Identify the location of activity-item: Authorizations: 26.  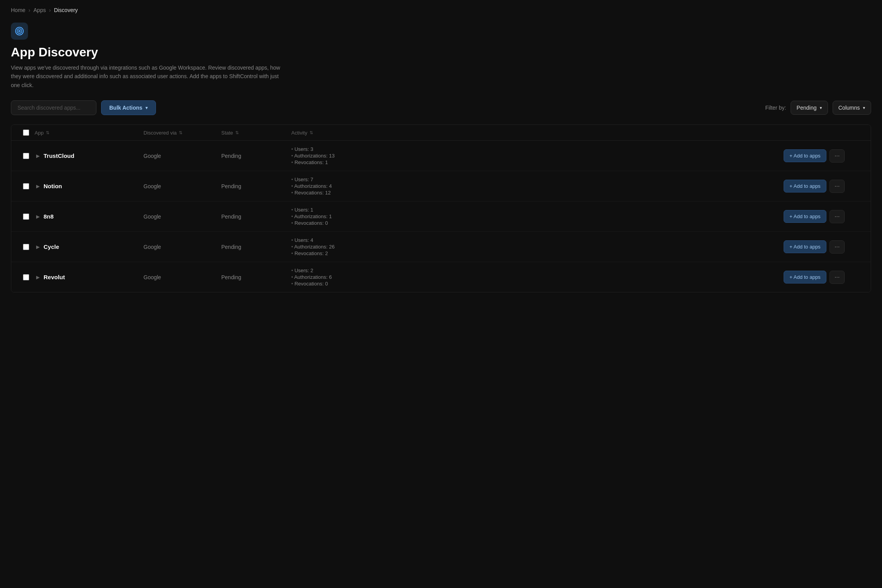
(537, 247).